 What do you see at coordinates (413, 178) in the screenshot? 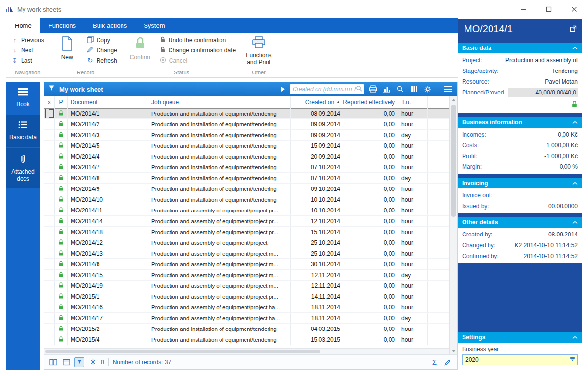
I see `cell-tu: day` at bounding box center [413, 178].